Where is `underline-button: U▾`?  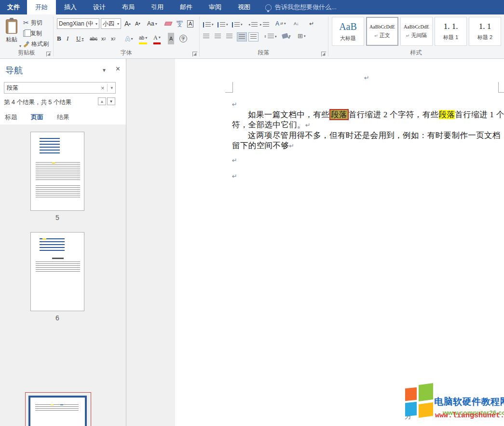 underline-button: U▾ is located at coordinates (80, 39).